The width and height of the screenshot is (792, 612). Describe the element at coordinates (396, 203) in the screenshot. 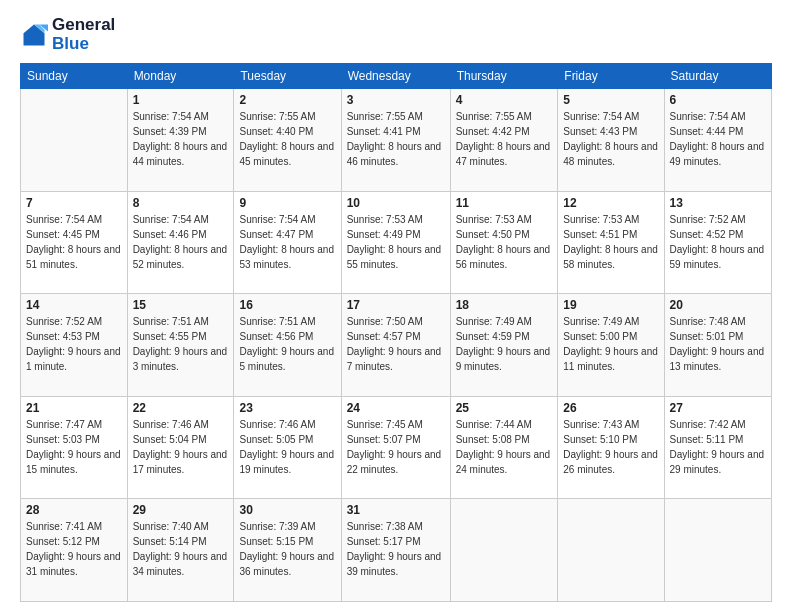

I see `day-number: 10` at that location.